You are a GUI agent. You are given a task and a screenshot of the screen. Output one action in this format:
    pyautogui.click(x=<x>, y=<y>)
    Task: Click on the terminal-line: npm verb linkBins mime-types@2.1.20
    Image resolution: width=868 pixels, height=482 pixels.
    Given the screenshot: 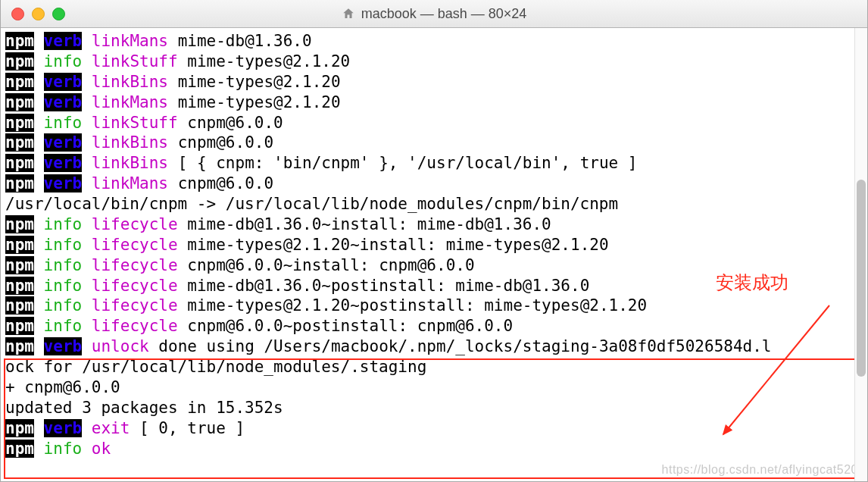 What is the action you would take?
    pyautogui.click(x=434, y=82)
    